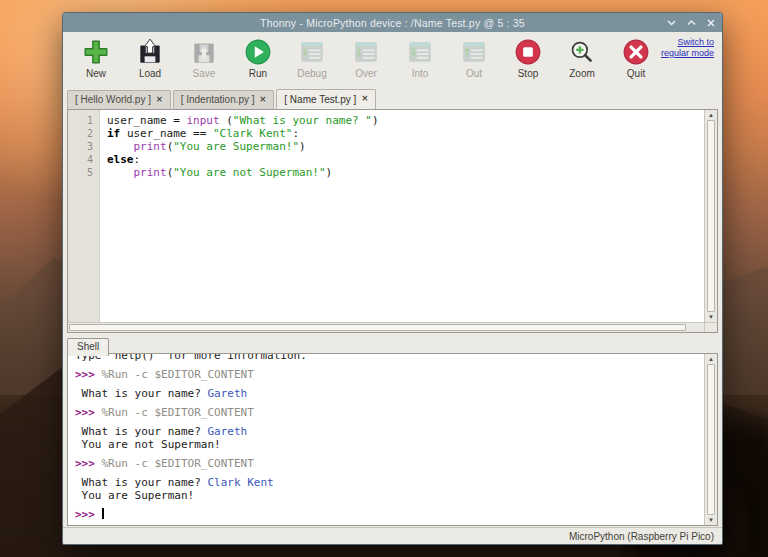  I want to click on quit-button: Quit, so click(636, 58).